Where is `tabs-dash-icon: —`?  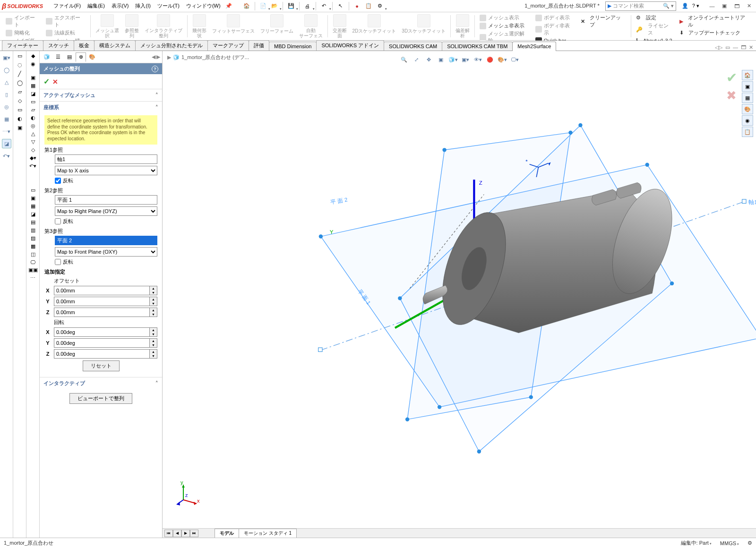
tabs-dash-icon: — is located at coordinates (735, 47).